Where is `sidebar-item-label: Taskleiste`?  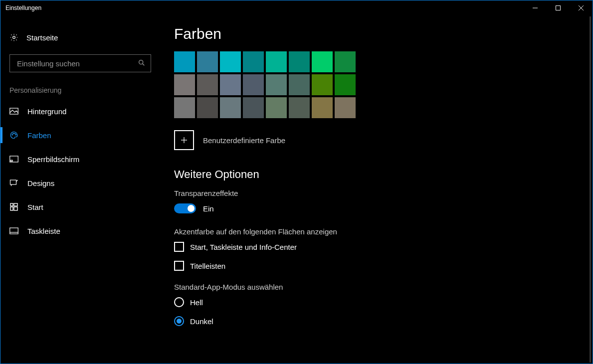 sidebar-item-label: Taskleiste is located at coordinates (44, 231).